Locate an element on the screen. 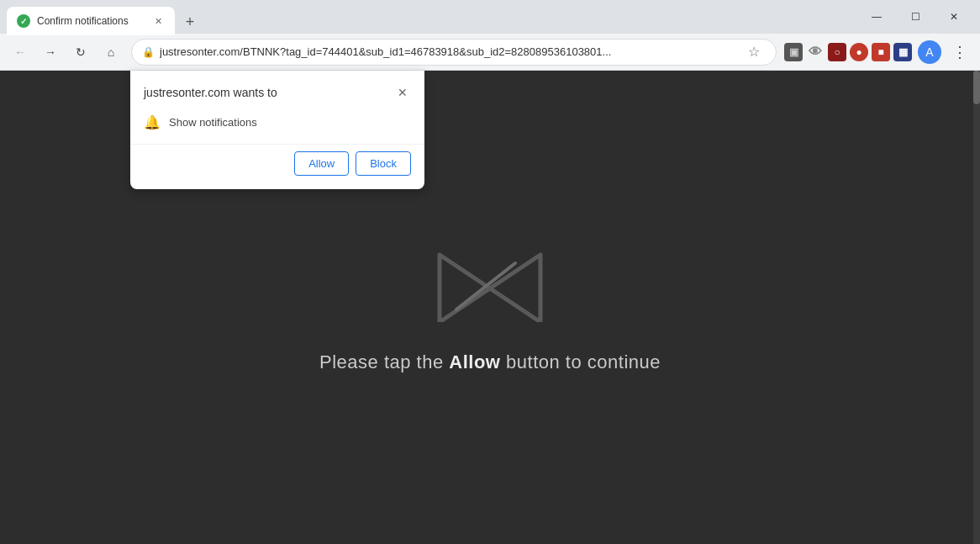  page-instruction-text: Please tap the Allow button to continue is located at coordinates (490, 362).